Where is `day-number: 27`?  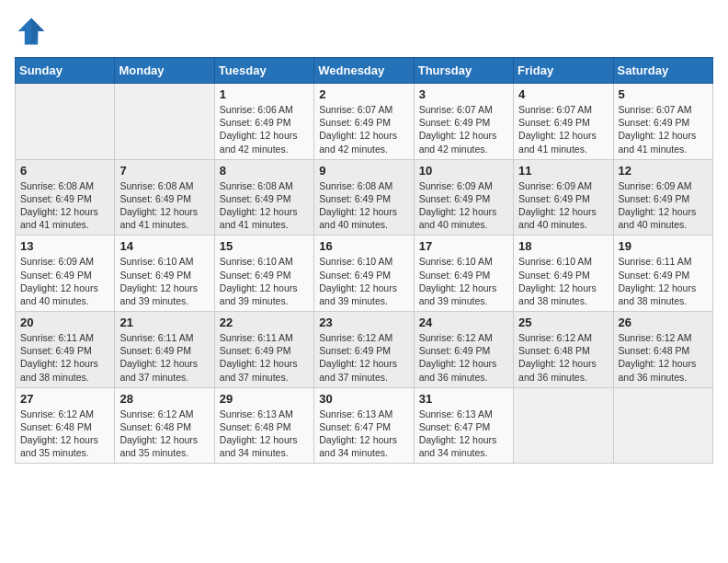
day-number: 27 is located at coordinates (64, 399).